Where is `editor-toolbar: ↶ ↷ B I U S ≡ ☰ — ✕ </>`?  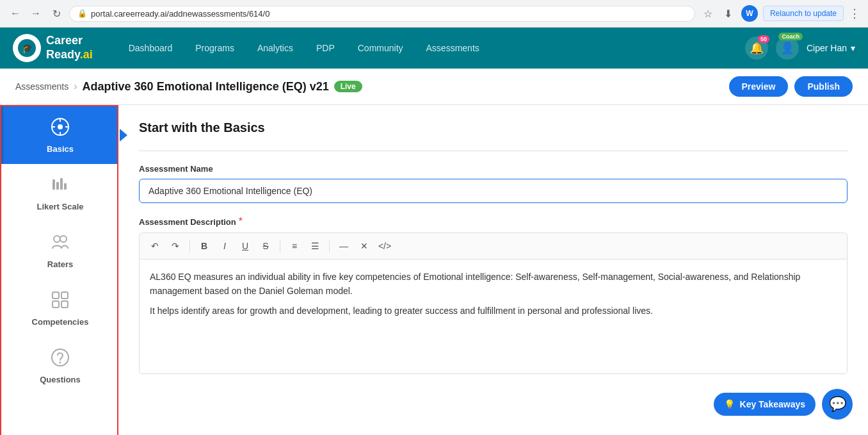
editor-toolbar: ↶ ↷ B I U S ≡ ☰ — ✕ </> is located at coordinates (493, 246).